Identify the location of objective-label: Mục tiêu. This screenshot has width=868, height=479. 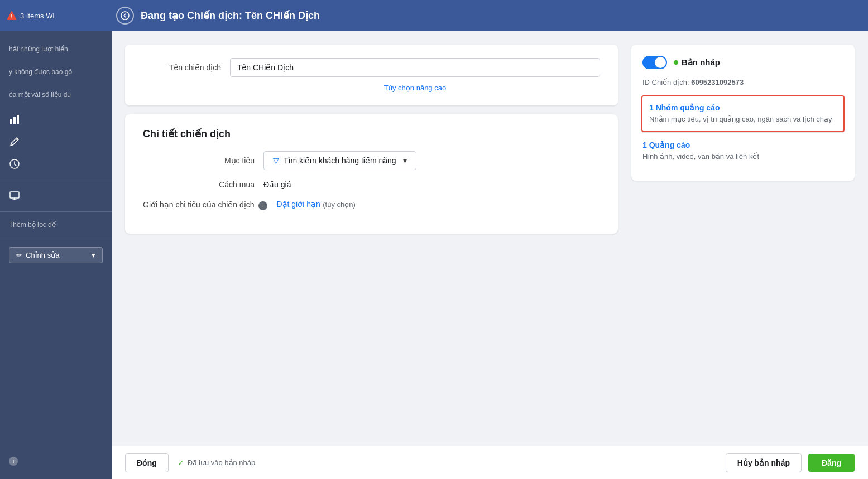
(199, 161).